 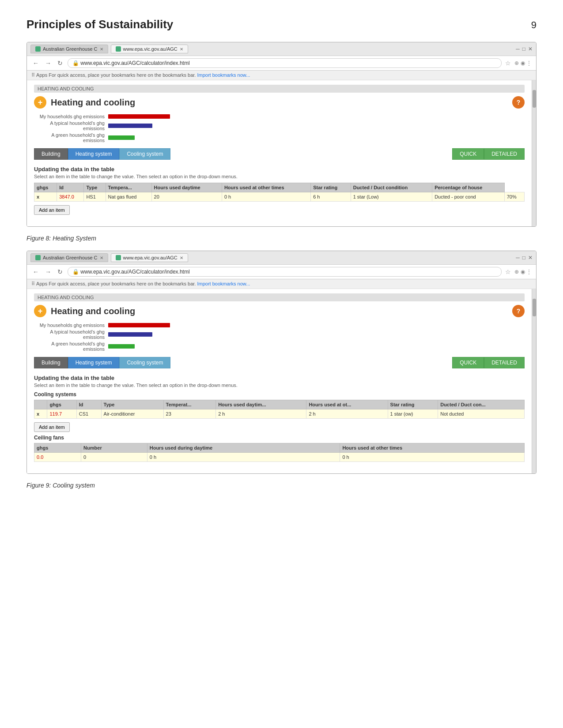 I want to click on cth-x, so click(x=41, y=405).